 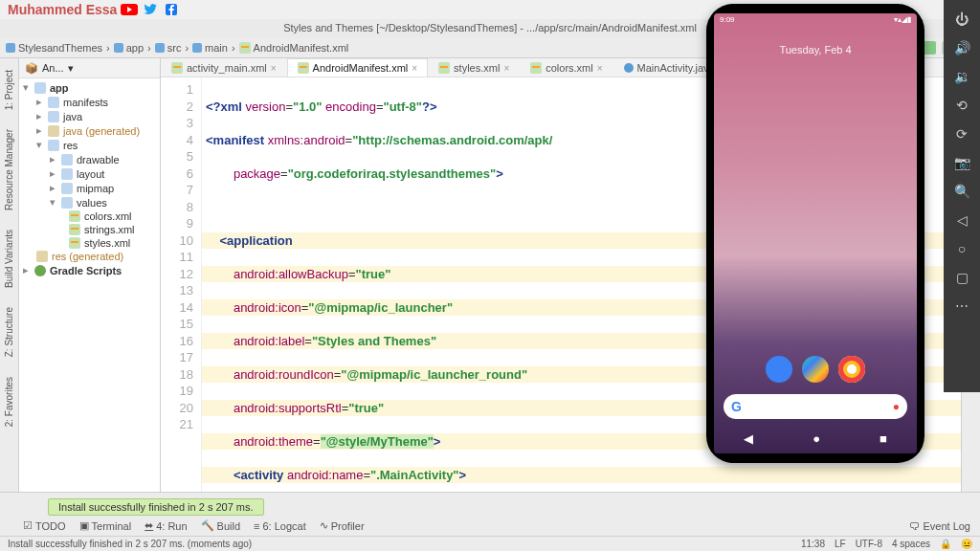 What do you see at coordinates (813, 543) in the screenshot?
I see `status-time: 11:38` at bounding box center [813, 543].